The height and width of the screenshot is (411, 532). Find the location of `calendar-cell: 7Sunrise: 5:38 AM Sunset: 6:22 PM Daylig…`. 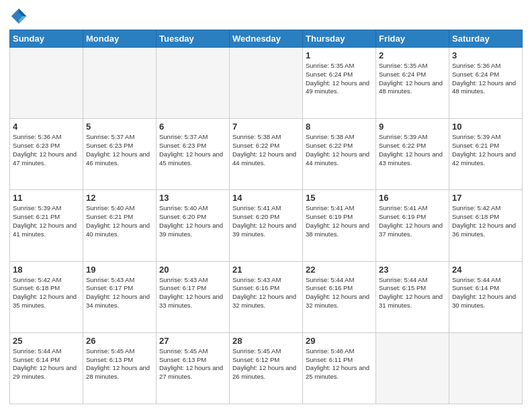

calendar-cell: 7Sunrise: 5:38 AM Sunset: 6:22 PM Daylig… is located at coordinates (266, 154).